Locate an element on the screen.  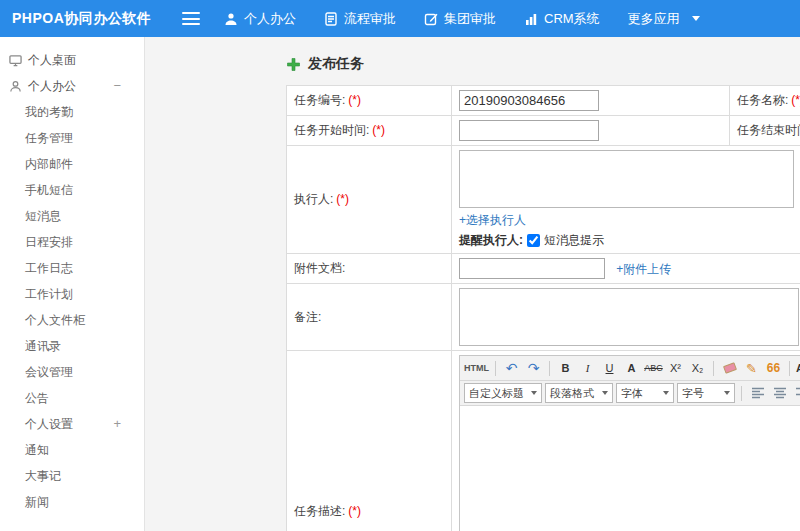
subscript-button: X₂ is located at coordinates (698, 368).